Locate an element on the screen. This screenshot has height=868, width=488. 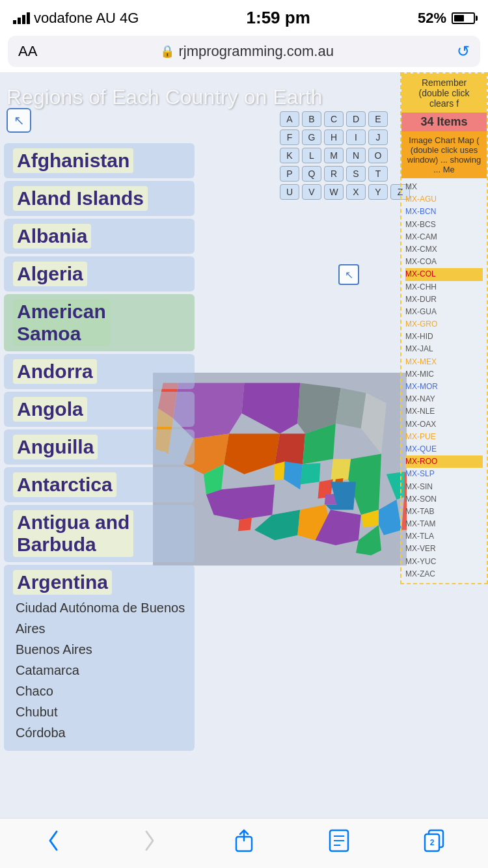
status-time: 1:59 pm is located at coordinates (278, 18).